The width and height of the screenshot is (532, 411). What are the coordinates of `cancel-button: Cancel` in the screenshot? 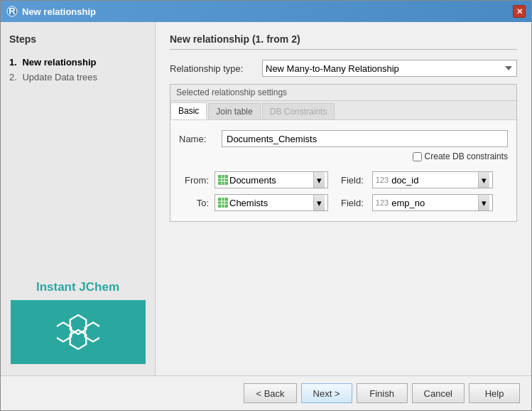 It's located at (438, 393).